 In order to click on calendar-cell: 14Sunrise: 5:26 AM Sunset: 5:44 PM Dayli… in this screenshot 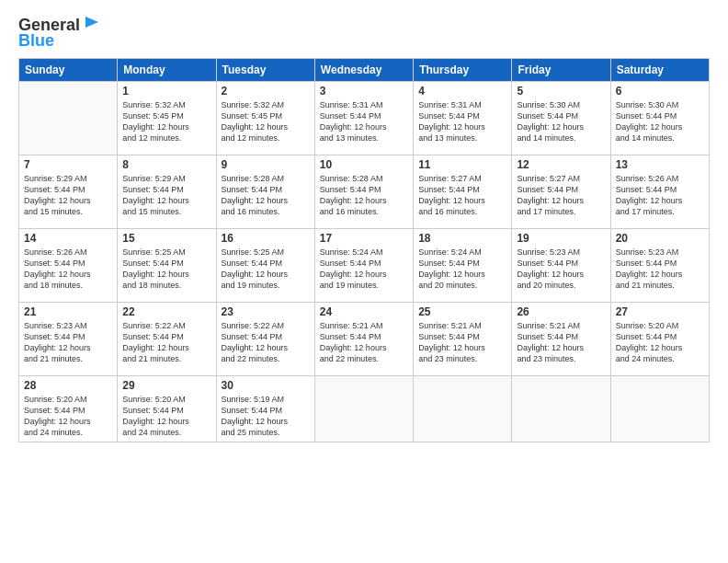, I will do `click(68, 266)`.